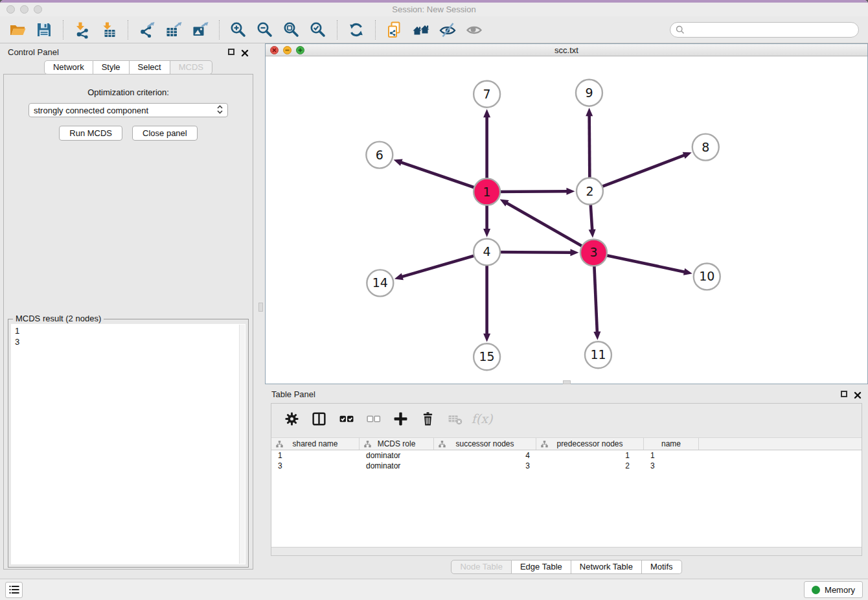  Describe the element at coordinates (448, 30) in the screenshot. I see `hide-selected-icon` at that location.